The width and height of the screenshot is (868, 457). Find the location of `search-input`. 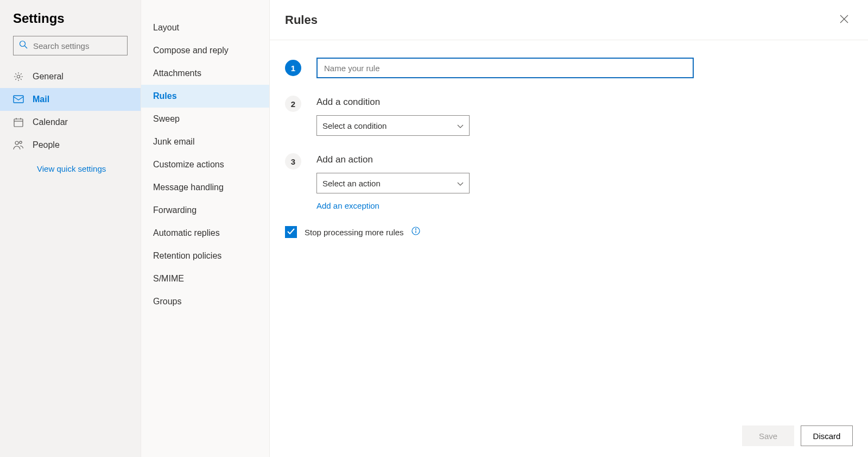

search-input is located at coordinates (77, 46).